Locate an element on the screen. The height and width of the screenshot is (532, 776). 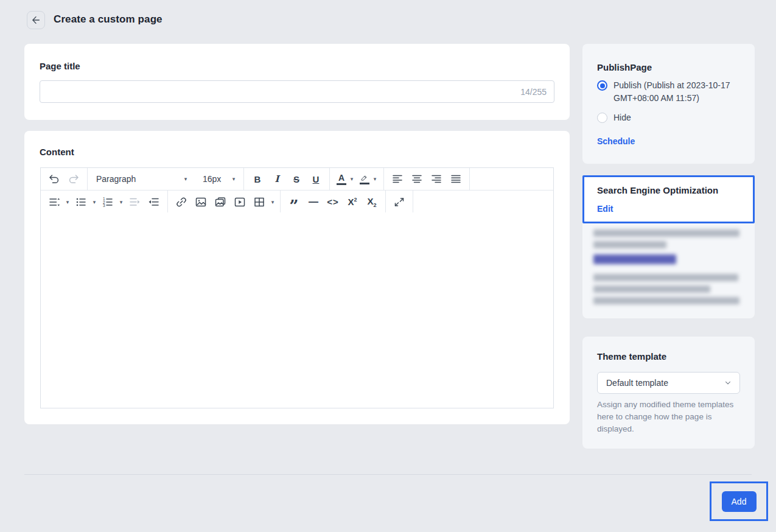
toolbar-spacer is located at coordinates (483, 202).